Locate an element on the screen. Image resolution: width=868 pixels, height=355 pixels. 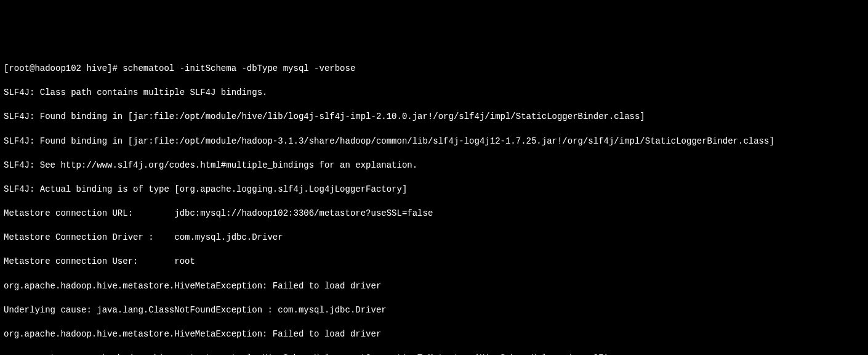
terminal-line: SLF4J: Actual binding is of type [org.ap… is located at coordinates (434, 190).